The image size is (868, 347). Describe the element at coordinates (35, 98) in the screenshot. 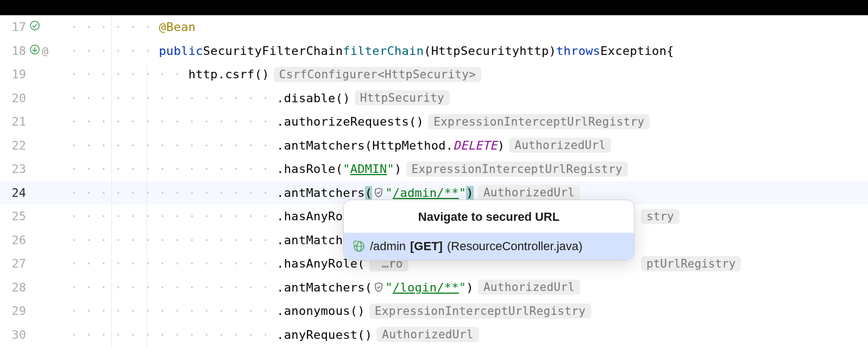

I see `gutter: 20` at that location.